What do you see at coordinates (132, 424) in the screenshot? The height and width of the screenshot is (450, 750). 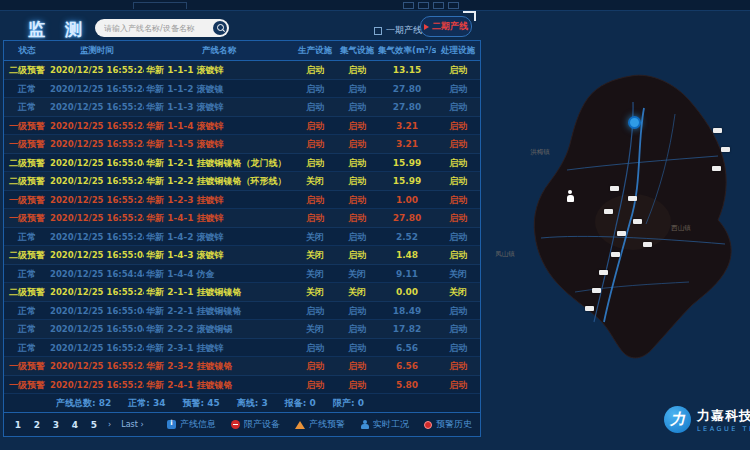 I see `last-page-button: Last ›` at bounding box center [132, 424].